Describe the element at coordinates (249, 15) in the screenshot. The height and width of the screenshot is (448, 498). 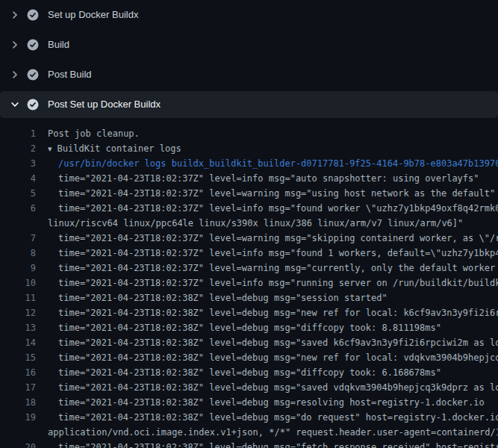
I see `step-row-set-up-docker-buildx: Set up Docker Buildx` at that location.